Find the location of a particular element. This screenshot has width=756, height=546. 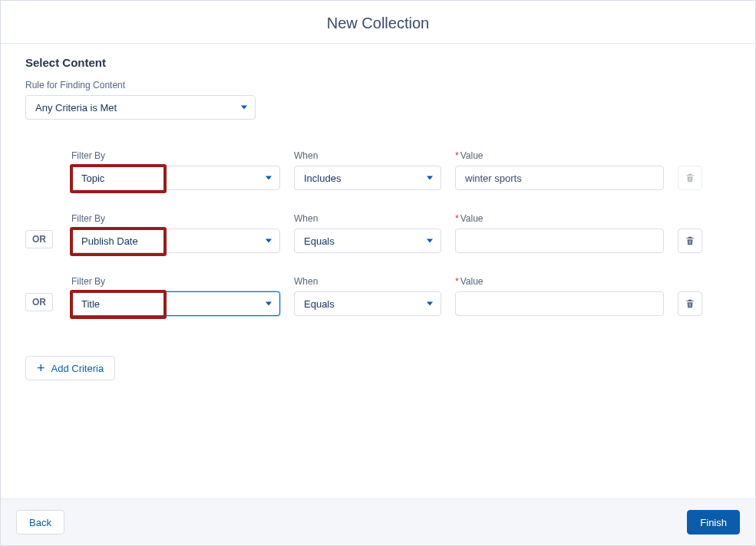

rule-select-value: Any Criteria is Met is located at coordinates (76, 107).